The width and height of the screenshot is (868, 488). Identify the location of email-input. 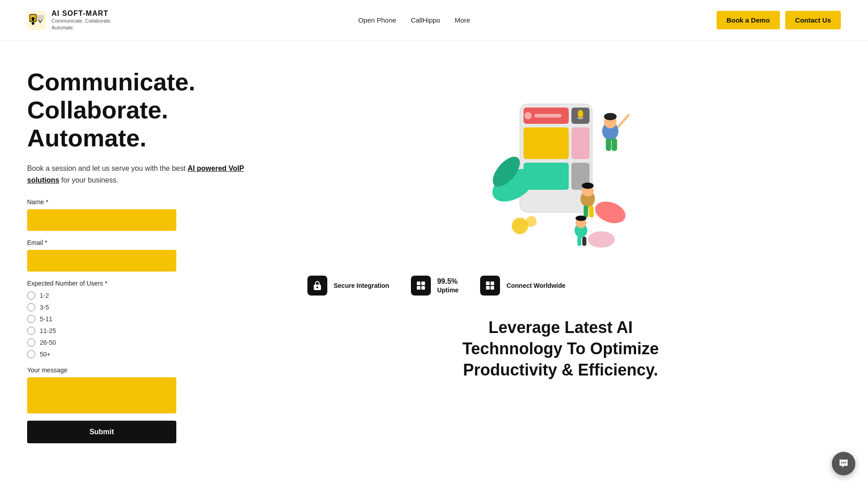
(102, 261).